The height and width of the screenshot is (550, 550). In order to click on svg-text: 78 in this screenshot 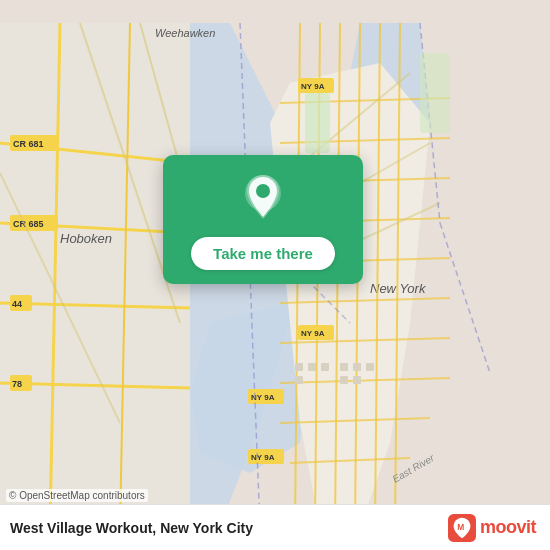, I will do `click(17, 384)`.